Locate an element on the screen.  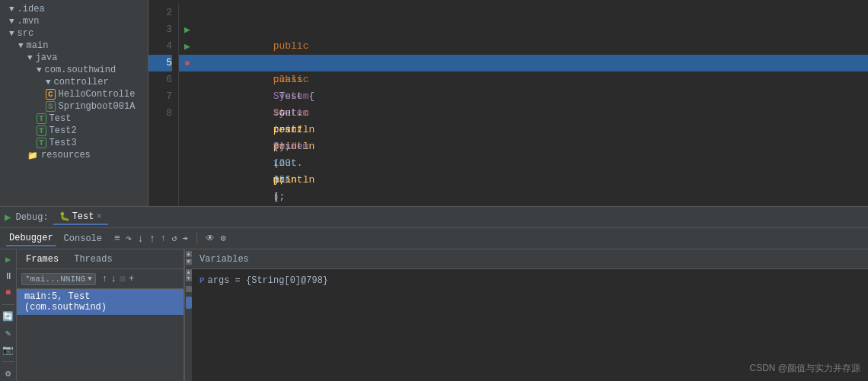
tree-item-label: main is located at coordinates (38, 46).